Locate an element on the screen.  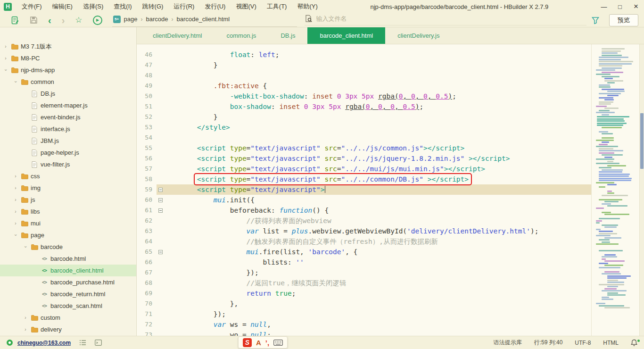
run-button: ▶ is located at coordinates (98, 20).